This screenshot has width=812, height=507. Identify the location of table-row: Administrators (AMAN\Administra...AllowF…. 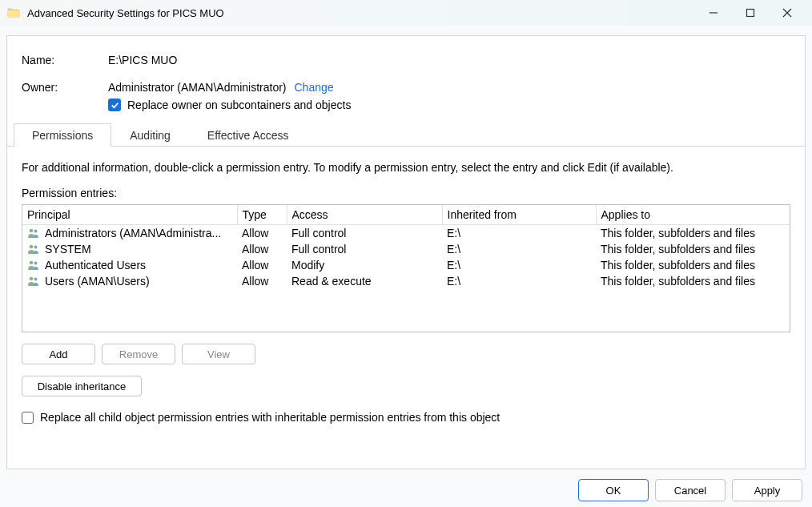
(406, 234).